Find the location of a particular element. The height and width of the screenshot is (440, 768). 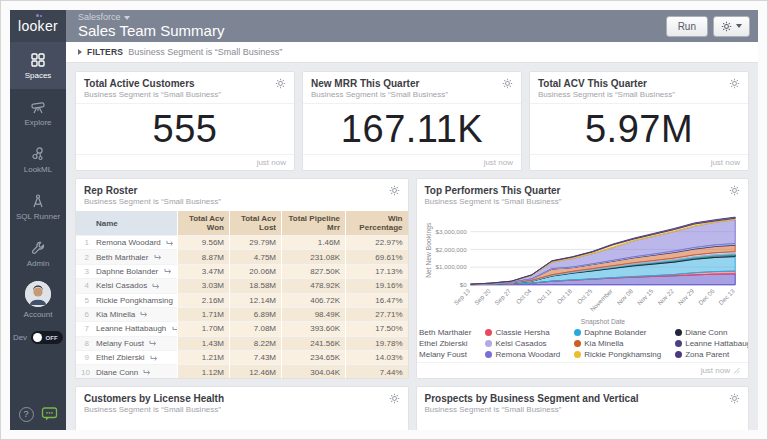

rep-name-cell: Diane Conn is located at coordinates (134, 372).